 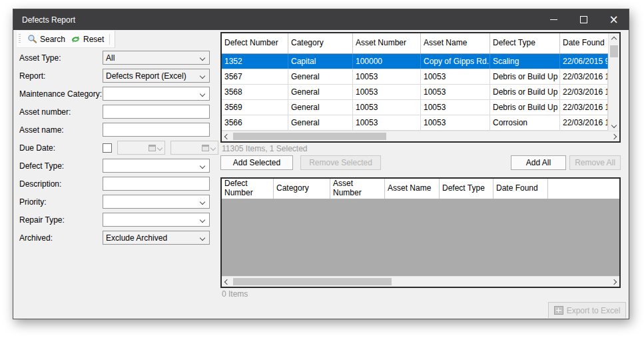 What do you see at coordinates (521, 189) in the screenshot?
I see `column-header-date-found: Date Found` at bounding box center [521, 189].